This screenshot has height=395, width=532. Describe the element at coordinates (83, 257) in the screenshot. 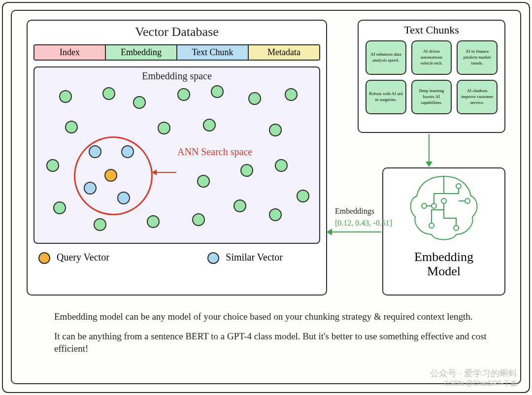

I see `legend-query-label: Query Vector` at that location.